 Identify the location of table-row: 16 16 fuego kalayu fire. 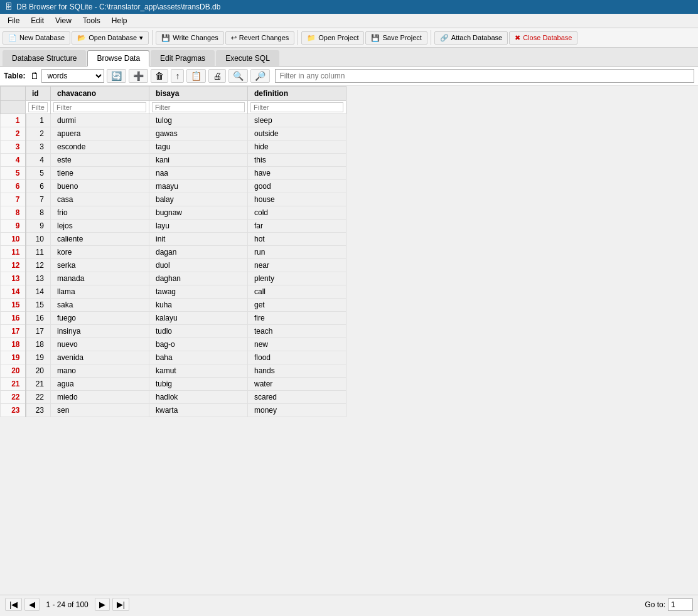
(173, 319).